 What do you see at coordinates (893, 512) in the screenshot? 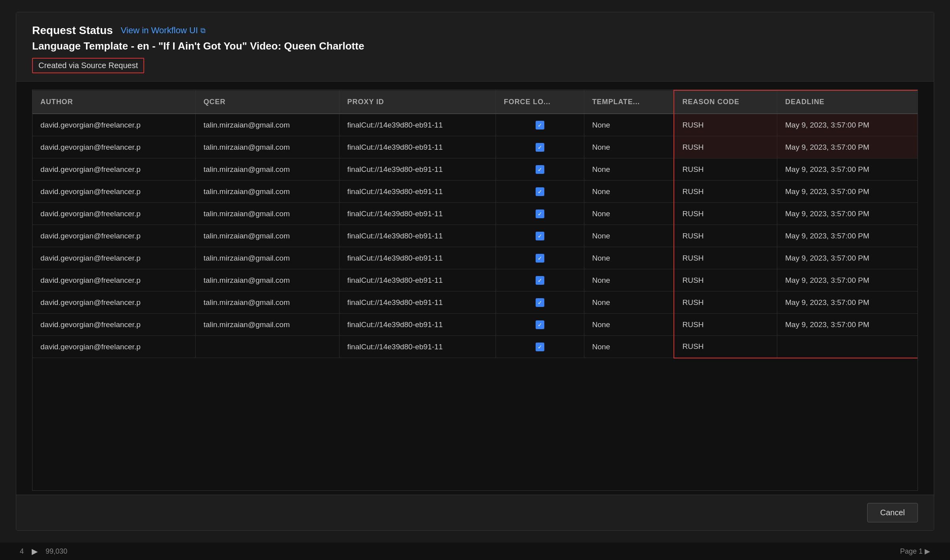
I see `cancel-button: Cancel` at bounding box center [893, 512].